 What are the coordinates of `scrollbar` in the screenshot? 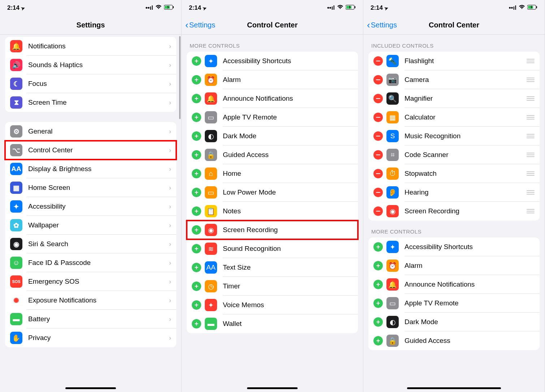 It's located at (180, 78).